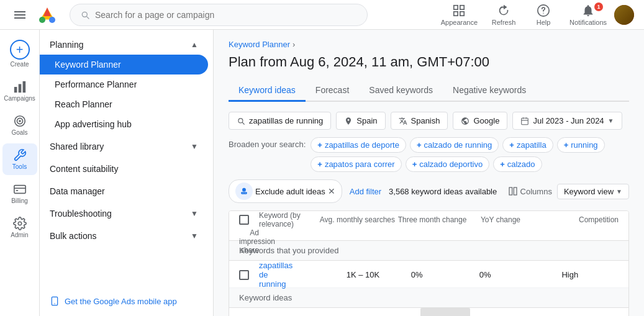 The width and height of the screenshot is (644, 316). I want to click on appearance-icon, so click(459, 11).